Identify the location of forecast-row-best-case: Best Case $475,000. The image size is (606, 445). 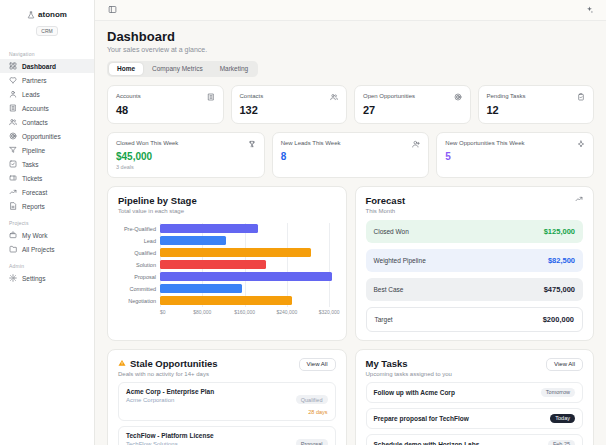
(475, 290).